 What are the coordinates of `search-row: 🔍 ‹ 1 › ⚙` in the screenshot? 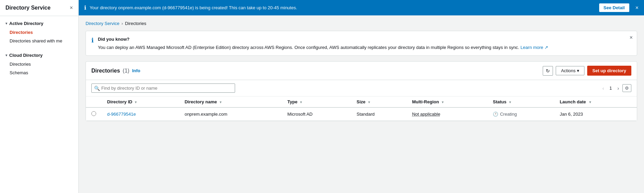 It's located at (361, 88).